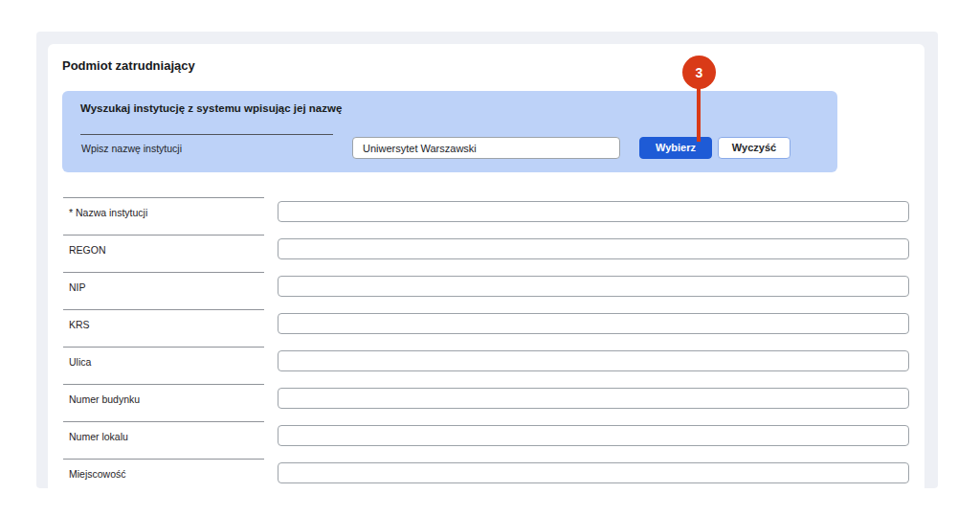 This screenshot has height=516, width=980. I want to click on field-label: NIP, so click(164, 282).